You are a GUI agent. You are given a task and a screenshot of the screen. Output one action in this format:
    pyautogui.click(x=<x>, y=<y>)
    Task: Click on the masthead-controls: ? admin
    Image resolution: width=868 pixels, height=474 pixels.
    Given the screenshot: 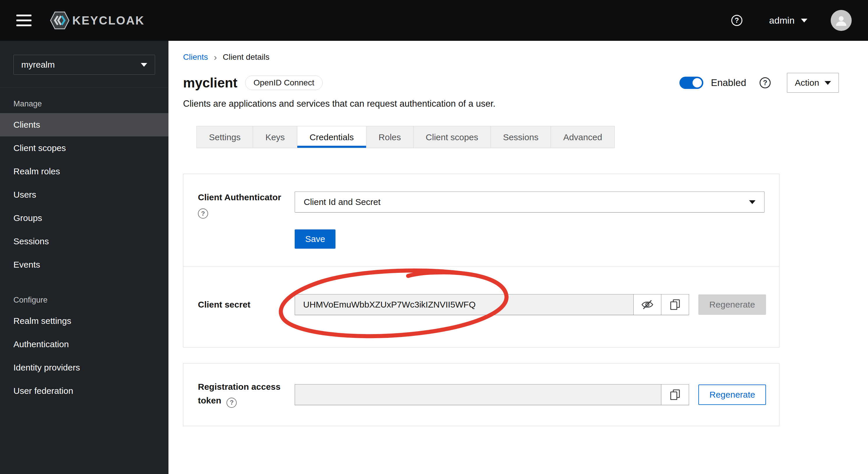 What is the action you would take?
    pyautogui.click(x=792, y=20)
    